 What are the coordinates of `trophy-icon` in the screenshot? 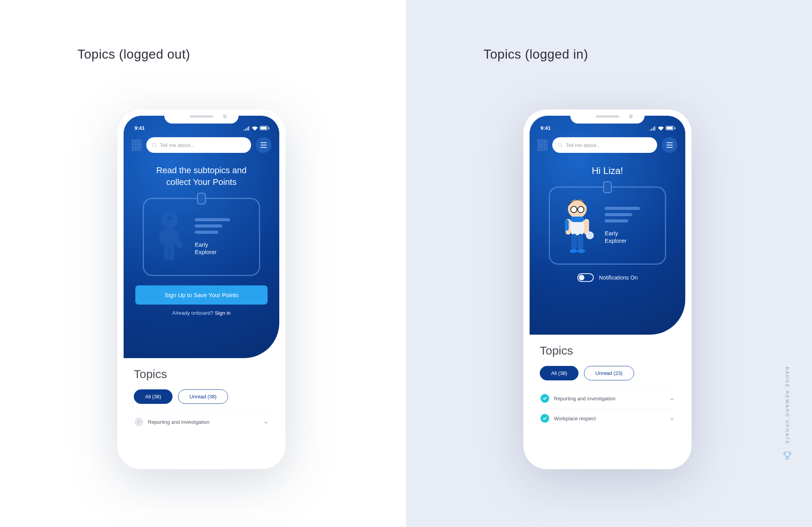 It's located at (787, 455).